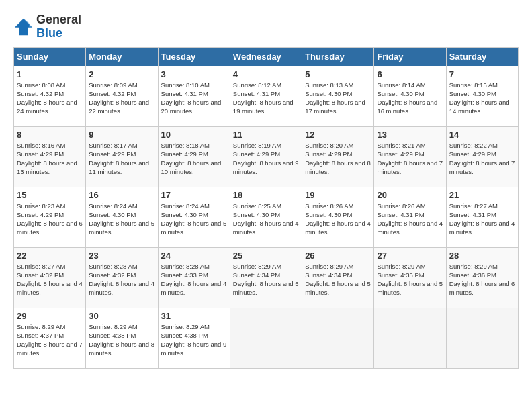  I want to click on calendar-day-cell: 9 Sunrise: 8:17 AM Sunset: 4:29 PM Dayli…, so click(122, 156).